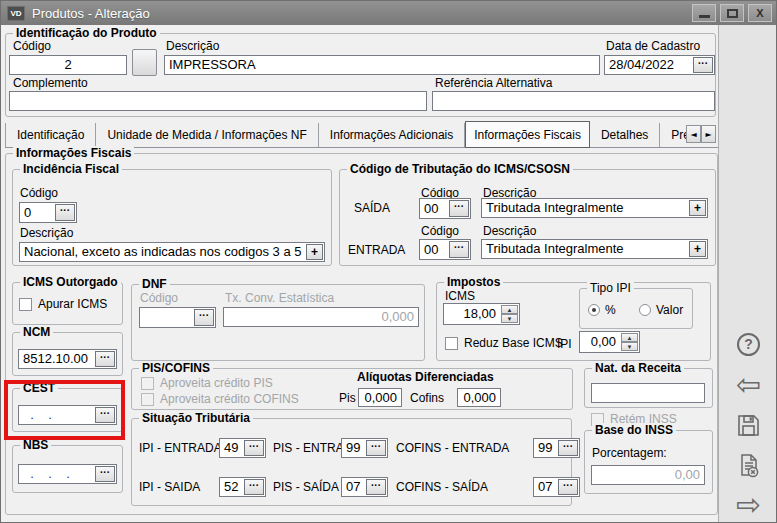 Image resolution: width=777 pixels, height=523 pixels. I want to click on cofins-entrada-label: COFINS - ENTRADA, so click(452, 448).